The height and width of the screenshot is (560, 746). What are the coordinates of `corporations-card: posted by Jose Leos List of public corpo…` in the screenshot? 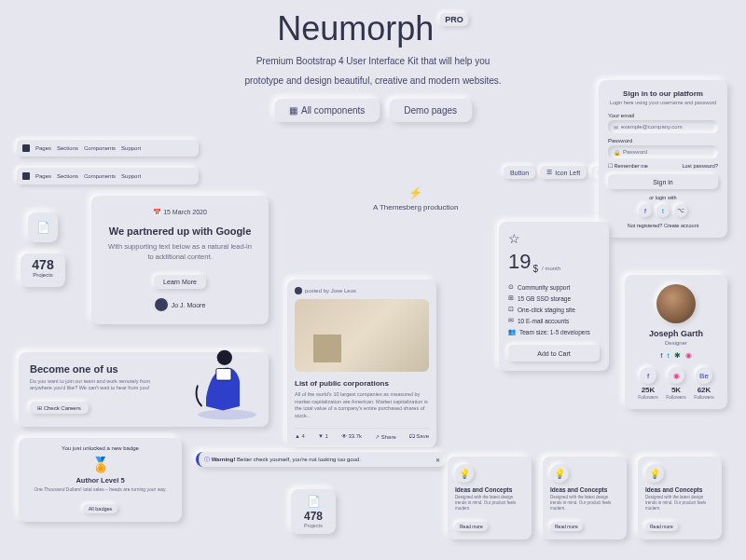 It's located at (362, 363).